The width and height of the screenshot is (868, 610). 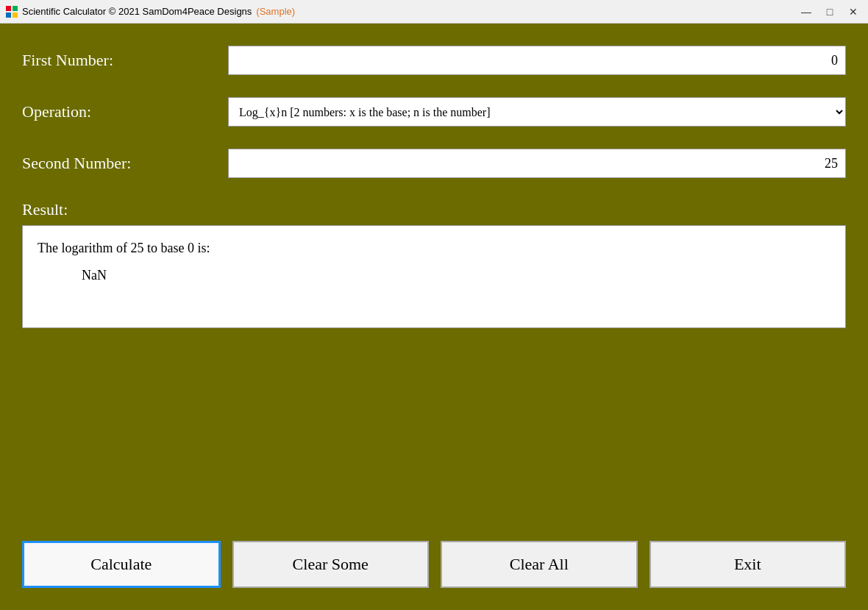 What do you see at coordinates (125, 163) in the screenshot?
I see `second-number-label: Second Number:` at bounding box center [125, 163].